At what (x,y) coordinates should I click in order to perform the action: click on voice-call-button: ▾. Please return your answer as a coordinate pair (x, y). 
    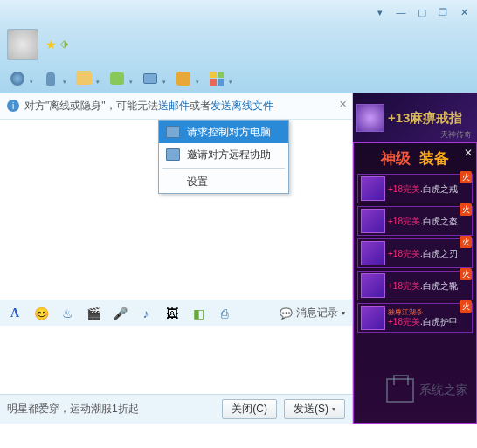
    Looking at the image, I should click on (51, 79).